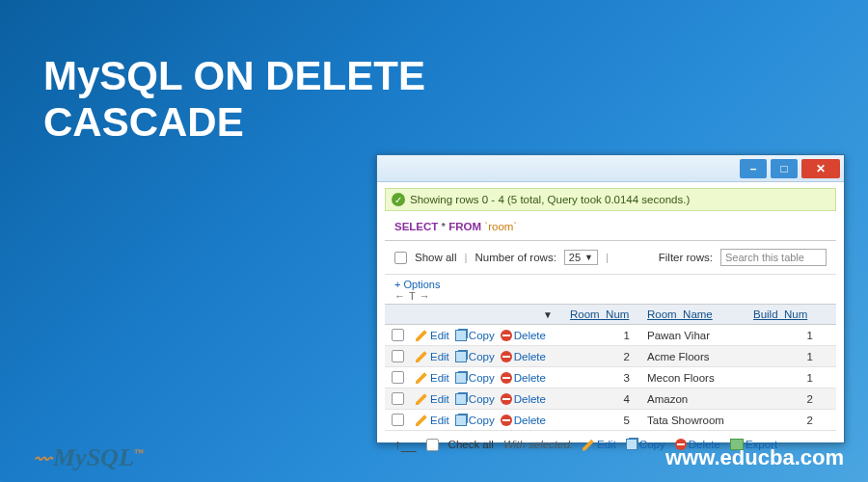 The height and width of the screenshot is (482, 868). What do you see at coordinates (610, 444) in the screenshot?
I see `bulk-actions-bar: ↑__ Check all With selected: Edit Copy D…` at bounding box center [610, 444].